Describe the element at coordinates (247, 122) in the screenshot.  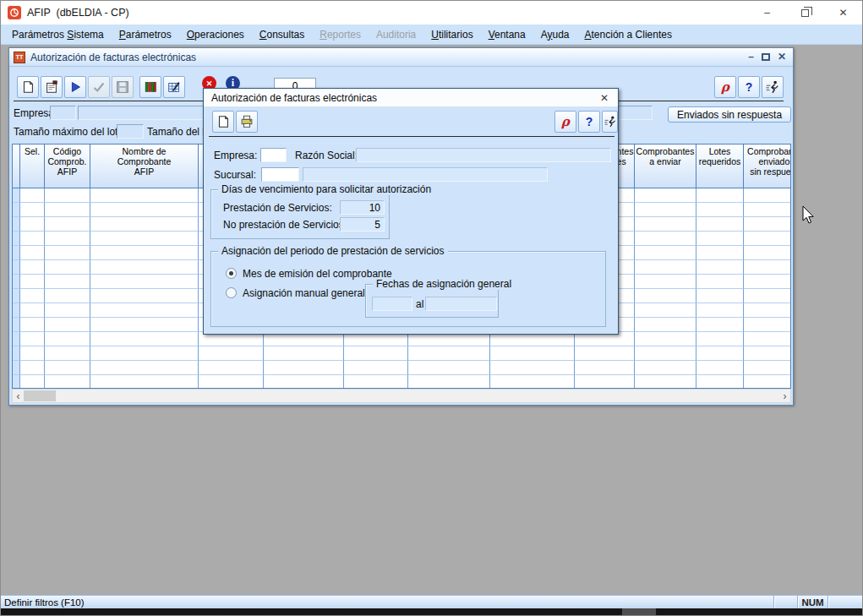
I see `dialog-print-button` at that location.